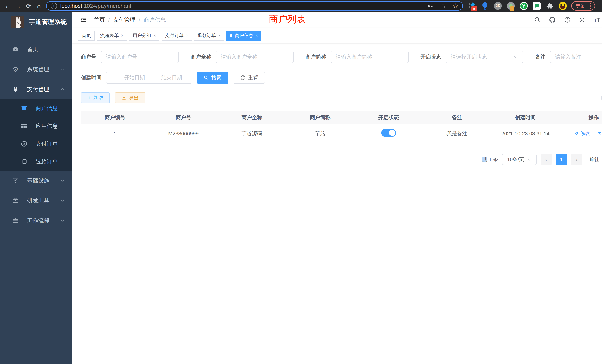 This screenshot has width=602, height=364. What do you see at coordinates (582, 20) in the screenshot?
I see `fullscreen-icon` at bounding box center [582, 20].